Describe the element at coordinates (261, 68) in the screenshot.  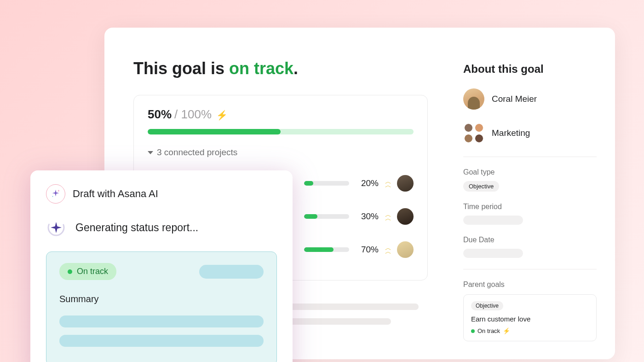
I see `headline-status: on track` at that location.